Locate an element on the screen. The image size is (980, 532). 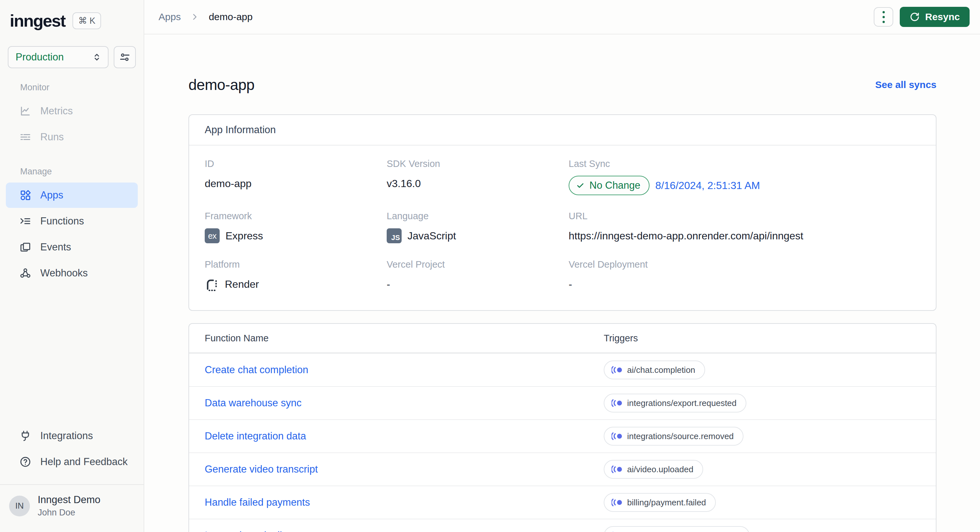
section-monitor: Monitor is located at coordinates (72, 90).